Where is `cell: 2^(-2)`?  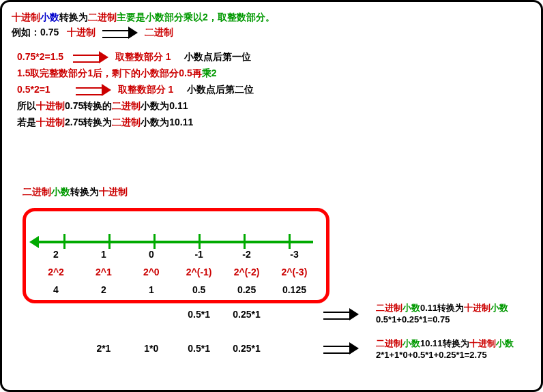
cell: 2^(-2) is located at coordinates (247, 272).